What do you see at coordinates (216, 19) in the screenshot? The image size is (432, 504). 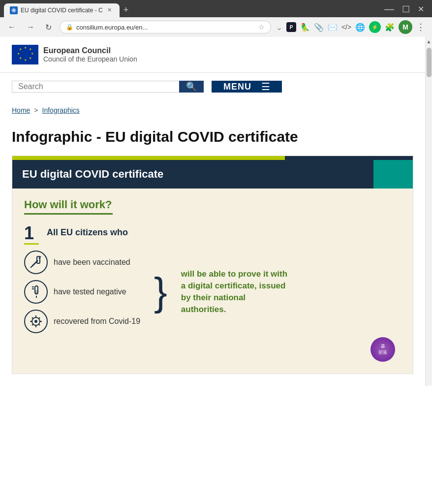 I see `browser-chrome: EU digital COVID certificate - C ✕ + — ☐…` at bounding box center [216, 19].